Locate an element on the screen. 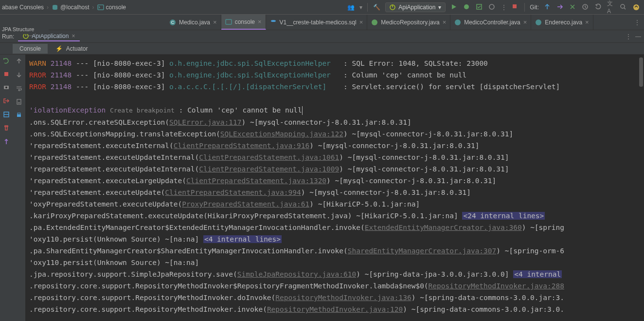 The width and height of the screenshot is (644, 321). tab-label: MedicoRepository.java is located at coordinates (411, 22).